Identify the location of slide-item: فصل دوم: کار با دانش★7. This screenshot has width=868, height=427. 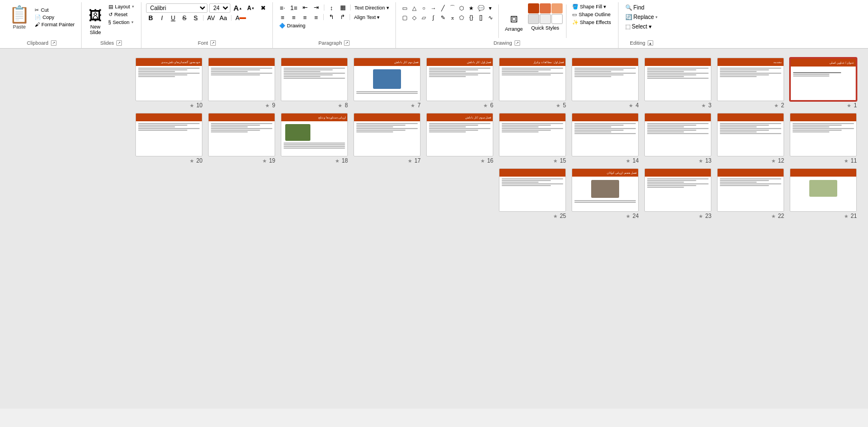
(387, 83).